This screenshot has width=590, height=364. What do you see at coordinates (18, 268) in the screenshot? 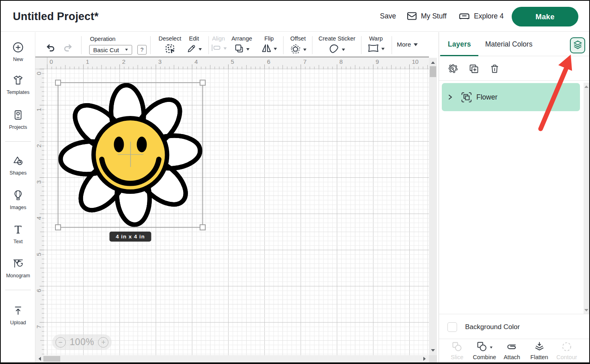
I see `sidebar-item-monogram: Monogram` at bounding box center [18, 268].